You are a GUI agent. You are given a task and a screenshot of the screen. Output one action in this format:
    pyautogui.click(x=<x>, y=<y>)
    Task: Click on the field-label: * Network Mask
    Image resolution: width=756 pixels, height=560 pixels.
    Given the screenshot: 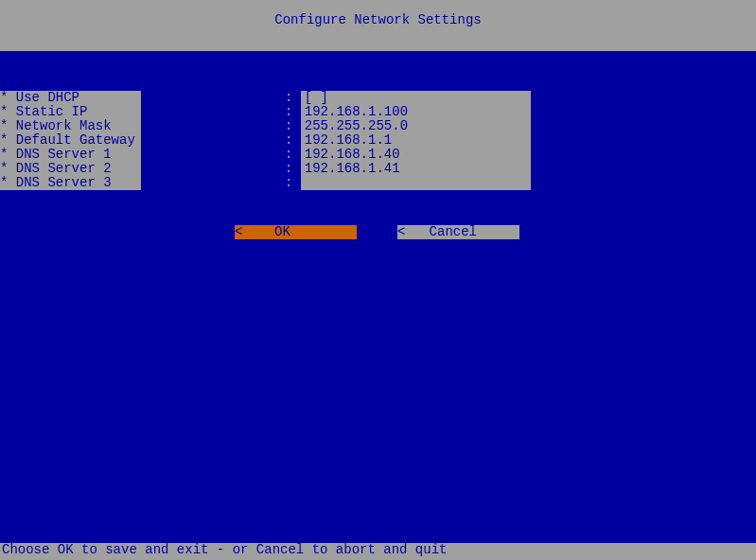 What is the action you would take?
    pyautogui.click(x=70, y=127)
    